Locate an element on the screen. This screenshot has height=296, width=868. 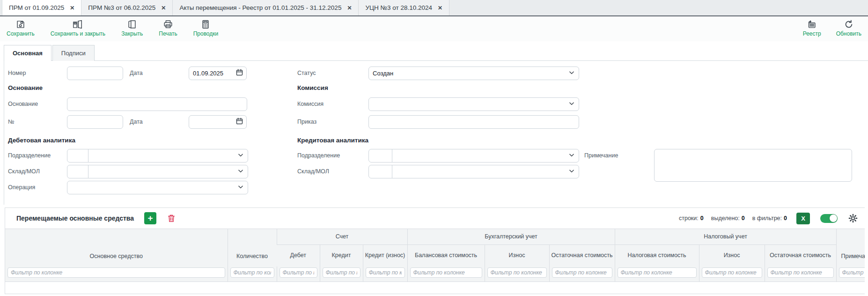
column-header-debit: Дебет is located at coordinates (298, 256).